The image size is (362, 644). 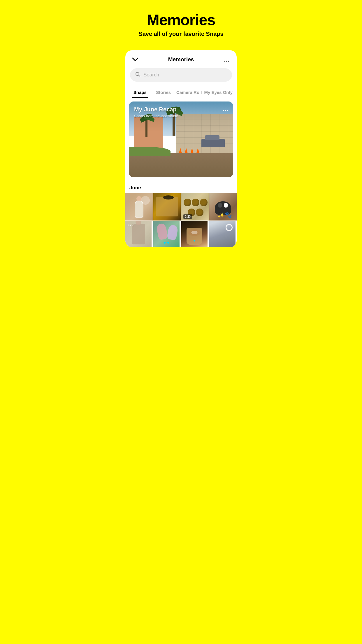 I want to click on photo-cell-4: ✨🐾, so click(x=223, y=207).